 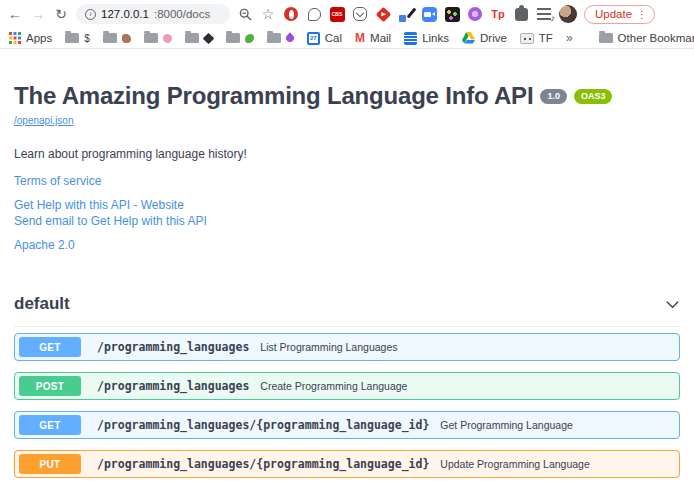 I want to click on flower-glyph, so click(x=475, y=14).